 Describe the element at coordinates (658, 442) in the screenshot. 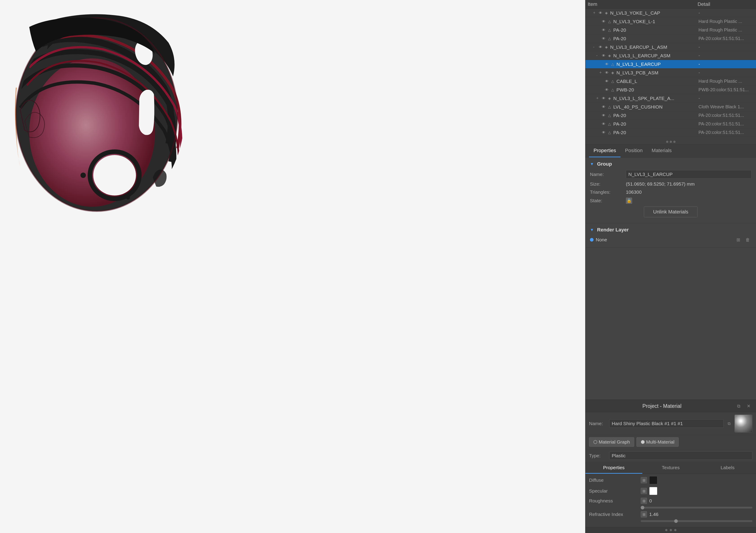

I see `multi-material-button: ⬢ Multi-Material` at that location.